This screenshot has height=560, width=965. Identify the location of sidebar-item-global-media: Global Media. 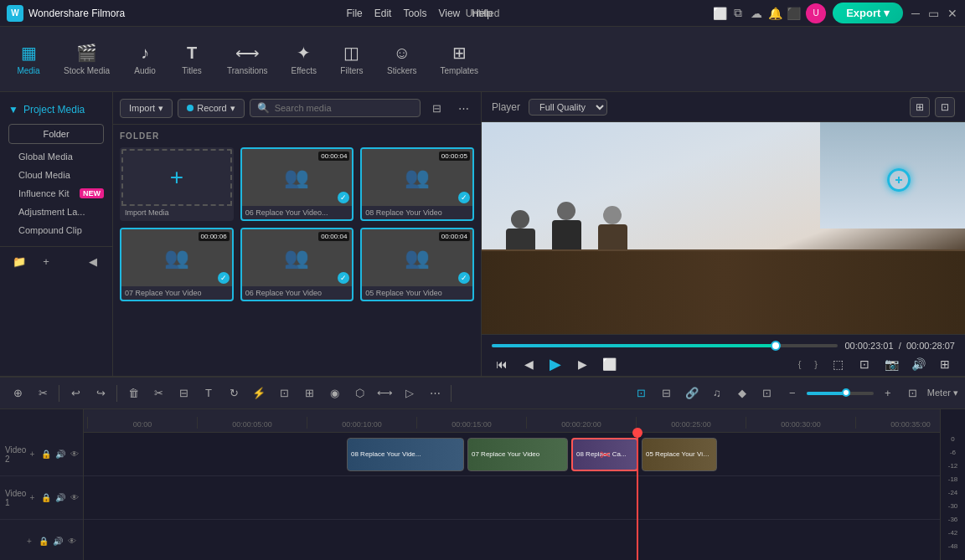
(56, 157).